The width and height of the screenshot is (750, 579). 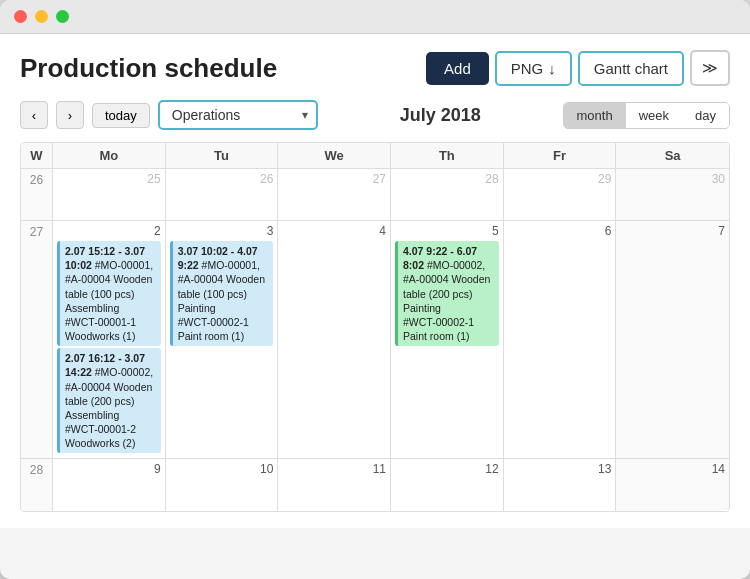 What do you see at coordinates (110, 340) in the screenshot?
I see `cal-cell-mon-2: 2 2.07 15:12 - 3.07 10:02 #MO-00001,#A-0…` at bounding box center [110, 340].